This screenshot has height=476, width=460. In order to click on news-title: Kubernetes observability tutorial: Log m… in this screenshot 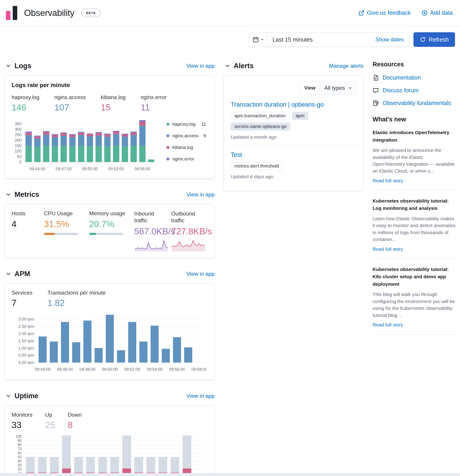, I will do `click(414, 204)`.